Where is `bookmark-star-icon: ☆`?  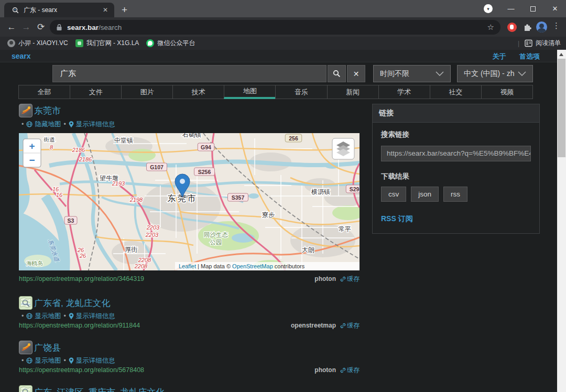
bookmark-star-icon: ☆ is located at coordinates (491, 27).